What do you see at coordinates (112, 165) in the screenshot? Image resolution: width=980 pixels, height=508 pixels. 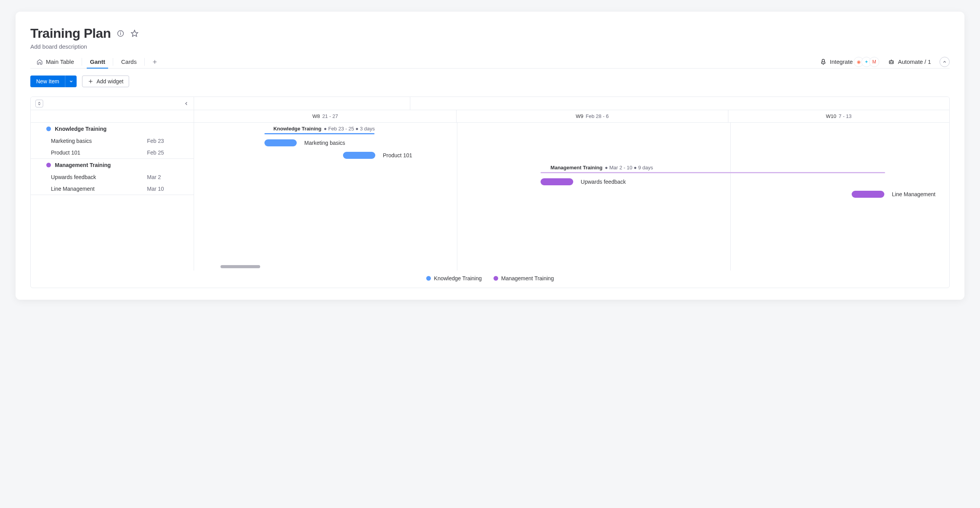 I see `group-header: Management Training` at bounding box center [112, 165].